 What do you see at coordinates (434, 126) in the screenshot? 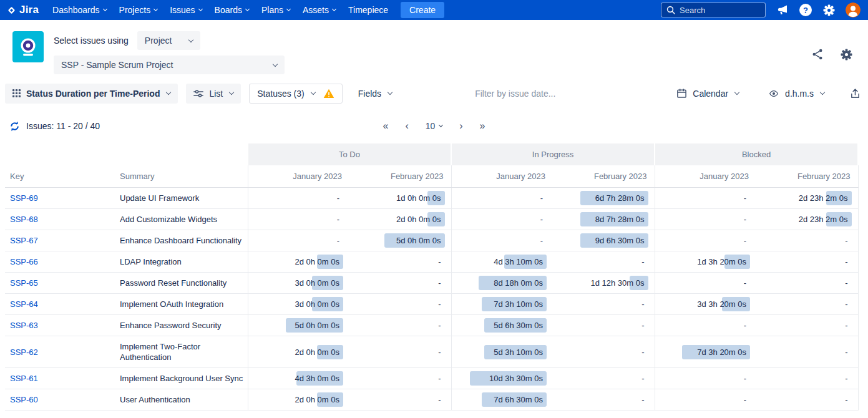
I see `pagination-row: Issues: 11 - 20 / 40 « ‹ 10 › »` at bounding box center [434, 126].